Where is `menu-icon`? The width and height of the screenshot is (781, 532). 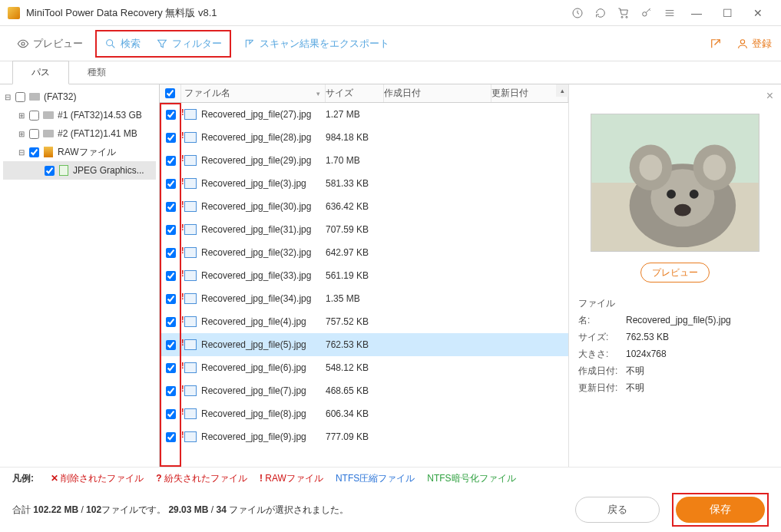 menu-icon is located at coordinates (670, 13).